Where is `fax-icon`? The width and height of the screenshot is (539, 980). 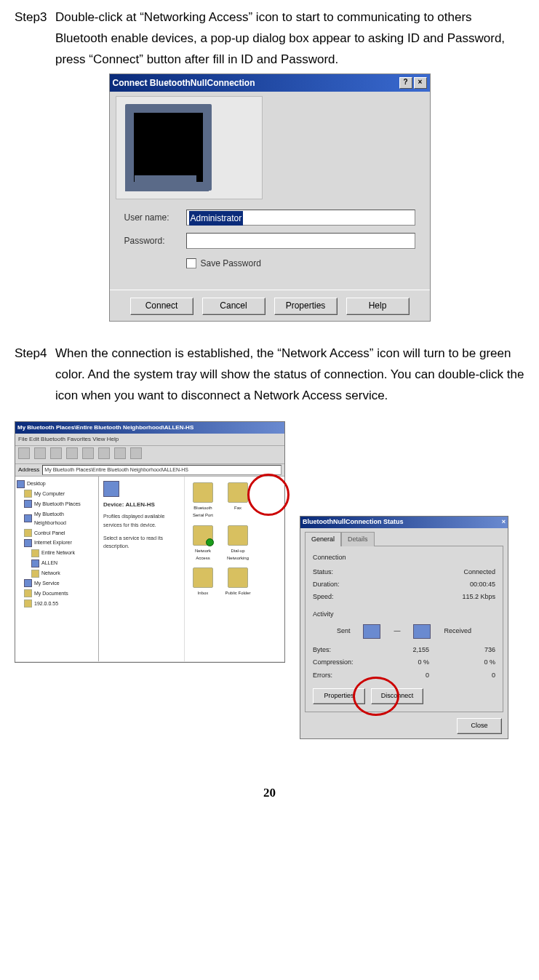
fax-icon is located at coordinates (238, 493).